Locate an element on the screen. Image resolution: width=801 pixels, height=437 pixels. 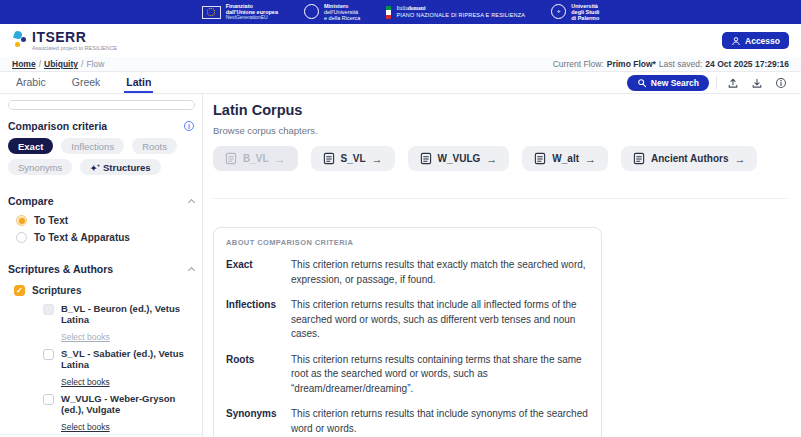
about-card-title: ABOUT COMPARISON CRITERIA is located at coordinates (408, 242).